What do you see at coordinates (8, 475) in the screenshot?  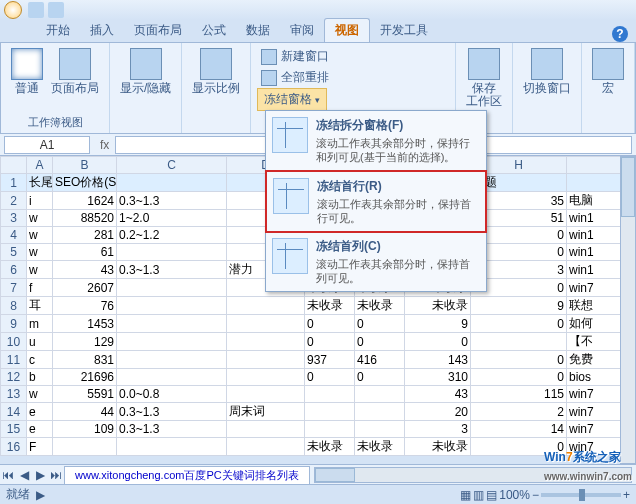 I see `sheet-nav-first: ⏮` at bounding box center [8, 475].